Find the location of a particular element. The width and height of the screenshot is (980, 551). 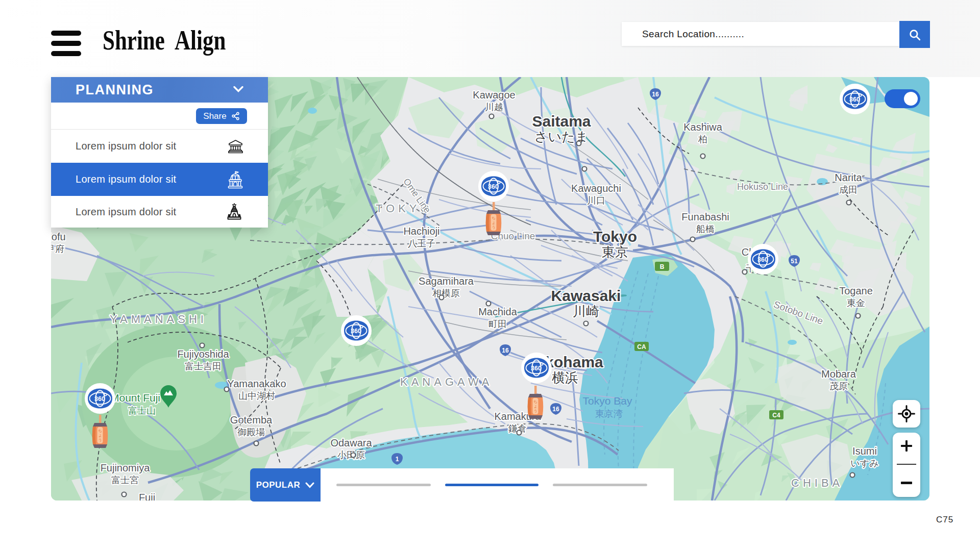

svg-text: 御殿場 is located at coordinates (251, 432).